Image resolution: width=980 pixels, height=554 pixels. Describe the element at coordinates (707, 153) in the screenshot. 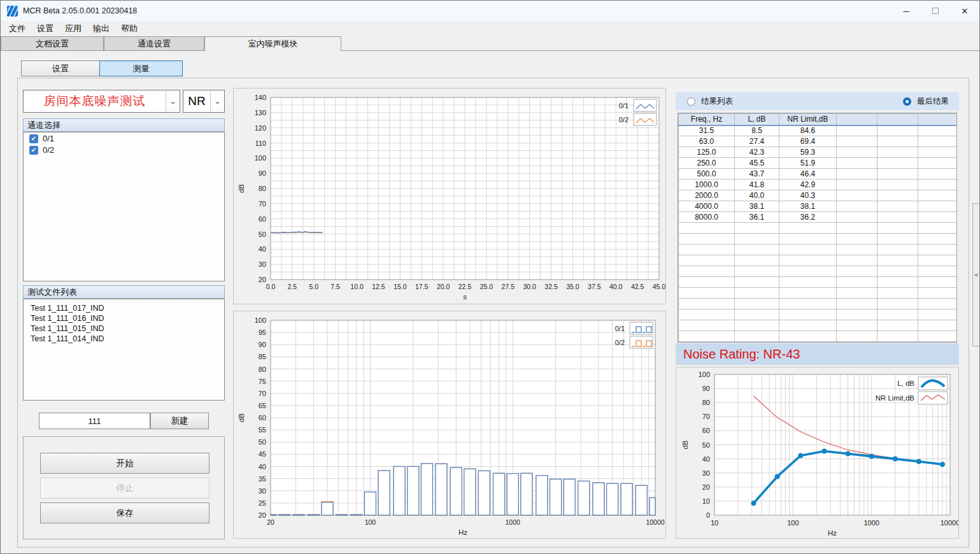

I see `table-cell: 125.0` at that location.